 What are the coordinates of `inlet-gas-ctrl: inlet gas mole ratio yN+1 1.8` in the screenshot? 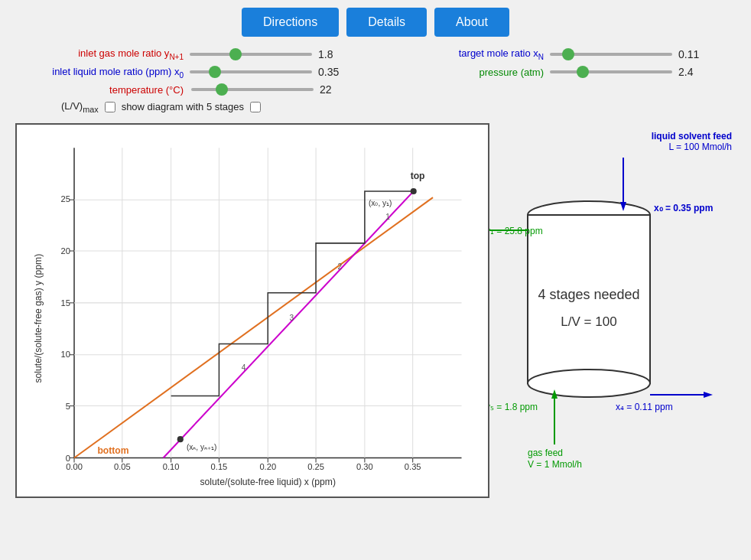 It's located at (180, 54).